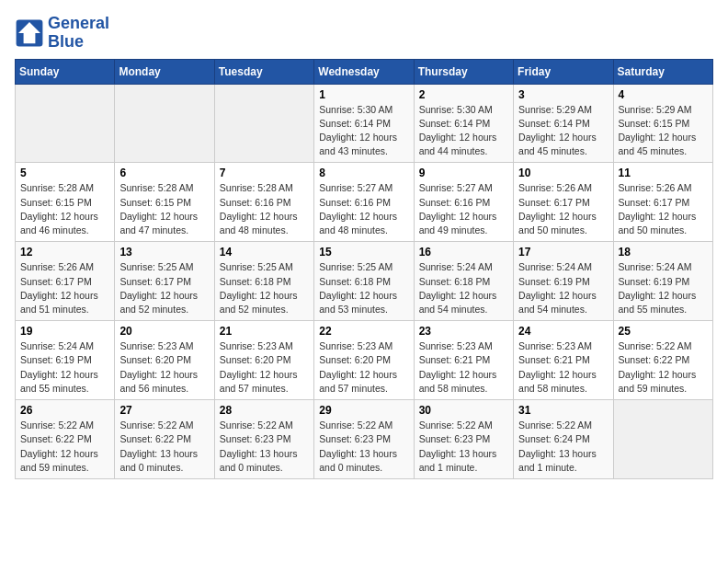 The height and width of the screenshot is (563, 728). I want to click on day-header-sunday: Sunday, so click(65, 72).